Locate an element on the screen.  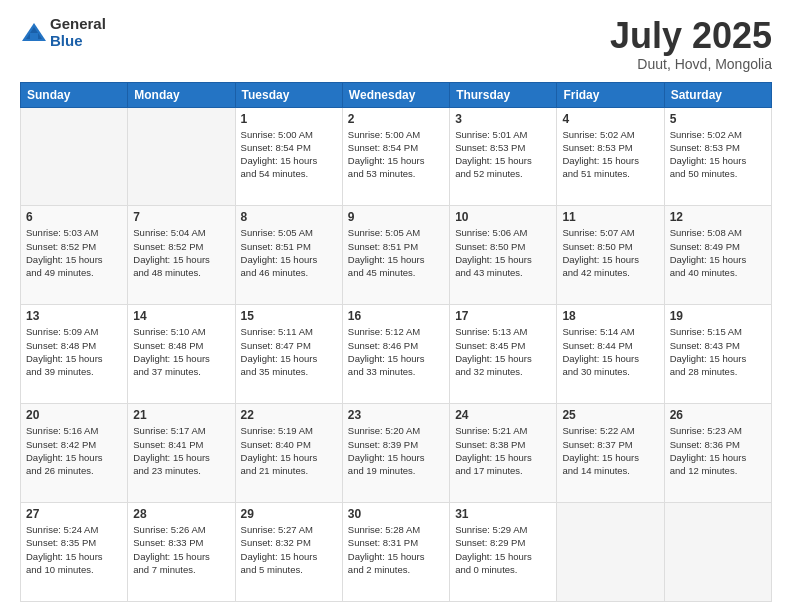
col-tuesday: Tuesday is located at coordinates (288, 94).